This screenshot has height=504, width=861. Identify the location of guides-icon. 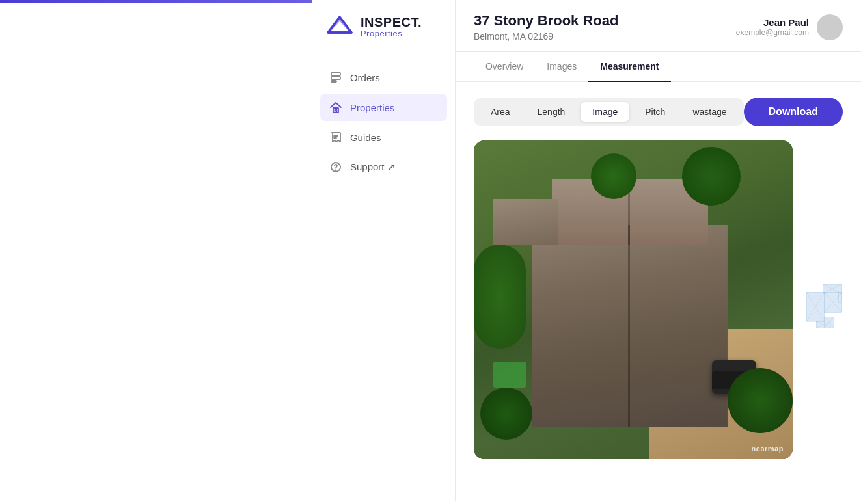
(336, 137).